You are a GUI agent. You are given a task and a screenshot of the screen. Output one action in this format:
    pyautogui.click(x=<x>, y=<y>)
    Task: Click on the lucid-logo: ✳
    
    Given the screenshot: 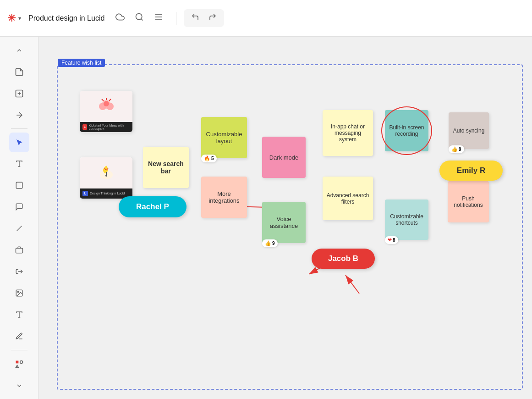 What is the action you would take?
    pyautogui.click(x=11, y=18)
    